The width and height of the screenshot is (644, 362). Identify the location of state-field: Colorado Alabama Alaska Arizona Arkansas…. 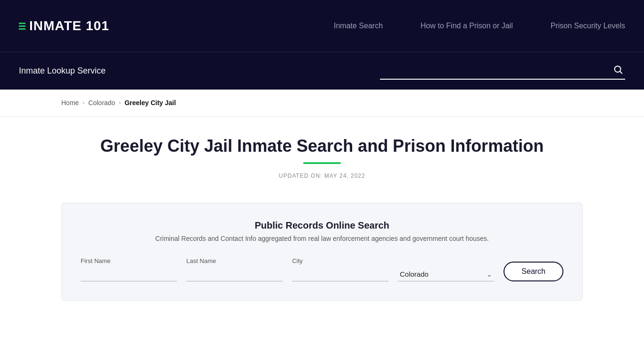
(446, 274).